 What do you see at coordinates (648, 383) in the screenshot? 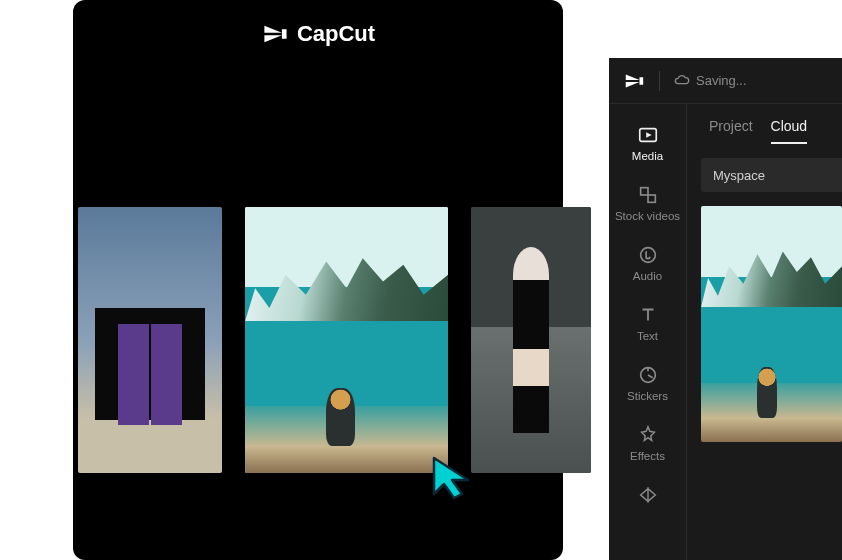
I see `sidebar-item-stickers: Stickers` at bounding box center [648, 383].